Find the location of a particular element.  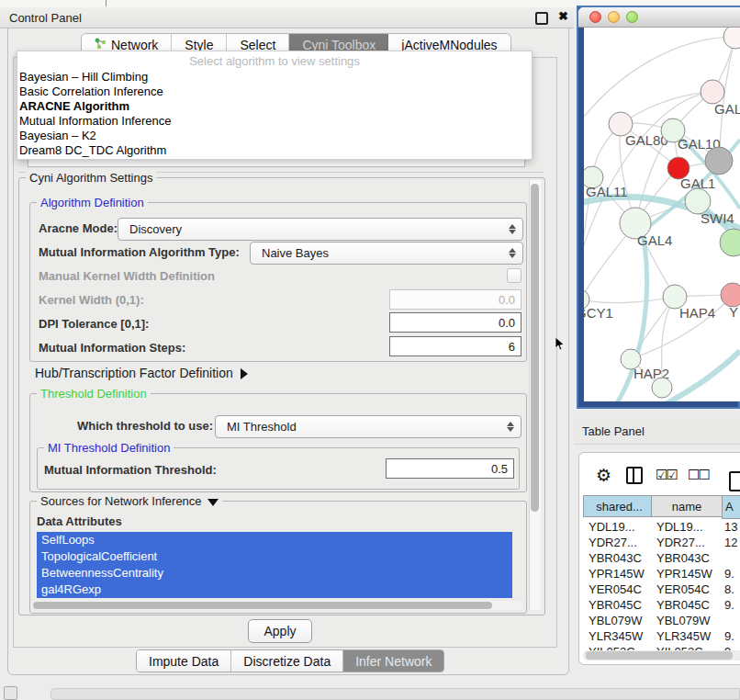

data-attributes-list: SelfLoopsTopologicalCoefficientBetweenne… is located at coordinates (275, 565).